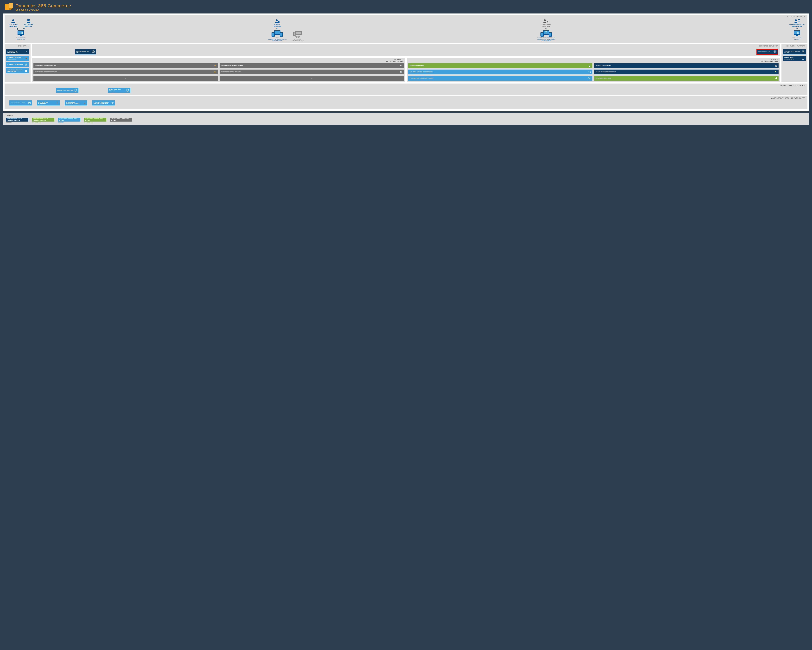 The image size is (812, 650). Describe the element at coordinates (67, 90) in the screenshot. I see `node-cds: COMMON DATA SERVICE` at that location.